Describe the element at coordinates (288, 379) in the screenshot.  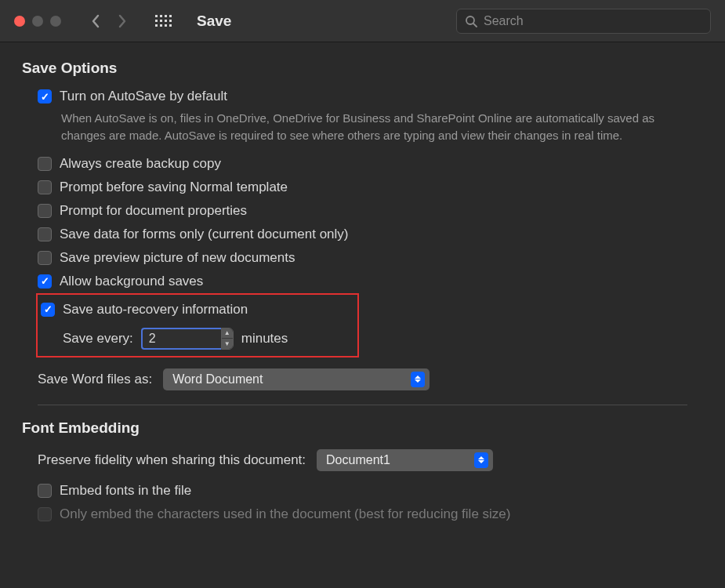
I see `save-files-as-value: Word Document` at that location.